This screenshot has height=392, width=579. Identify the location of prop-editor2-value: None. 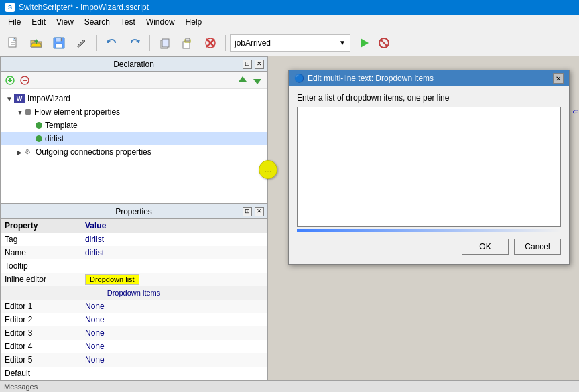
(174, 320).